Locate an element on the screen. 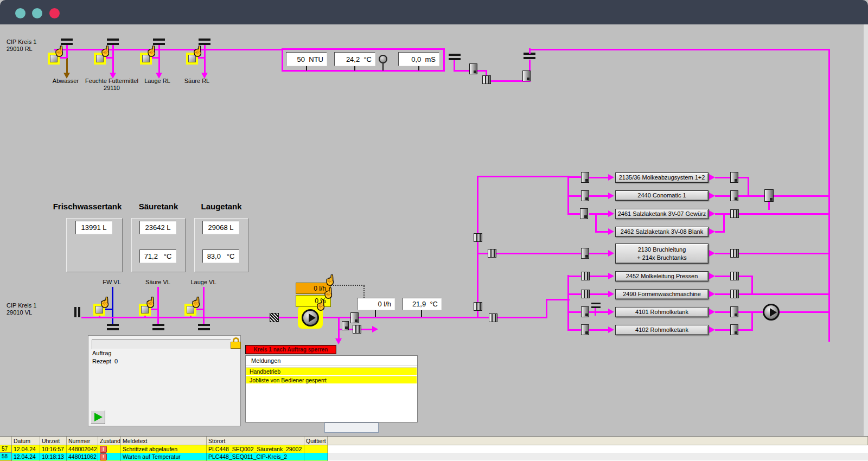 The height and width of the screenshot is (461, 868). window-titlebar is located at coordinates (434, 12).